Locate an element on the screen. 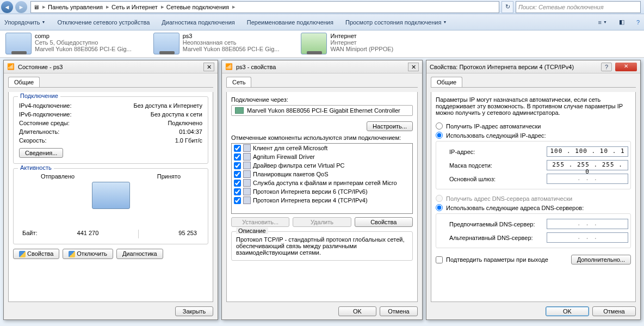  manual-ip-radio is located at coordinates (439, 135).